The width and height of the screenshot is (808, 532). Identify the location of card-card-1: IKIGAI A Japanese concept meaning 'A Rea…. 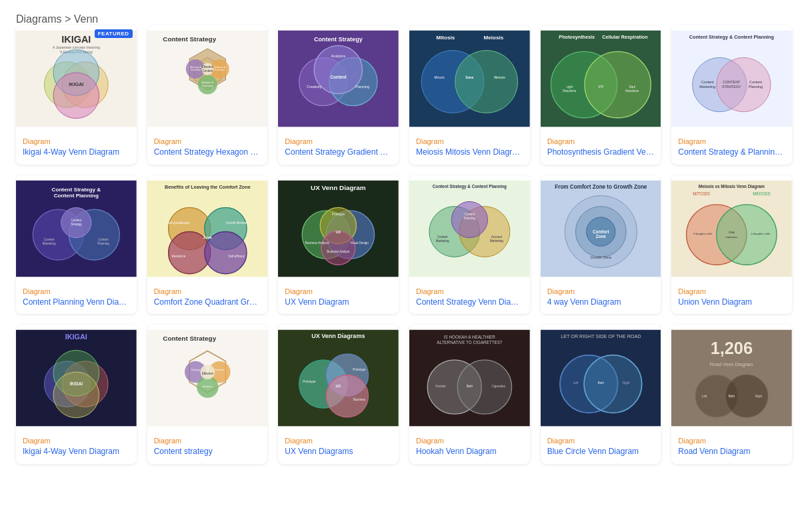
(76, 95).